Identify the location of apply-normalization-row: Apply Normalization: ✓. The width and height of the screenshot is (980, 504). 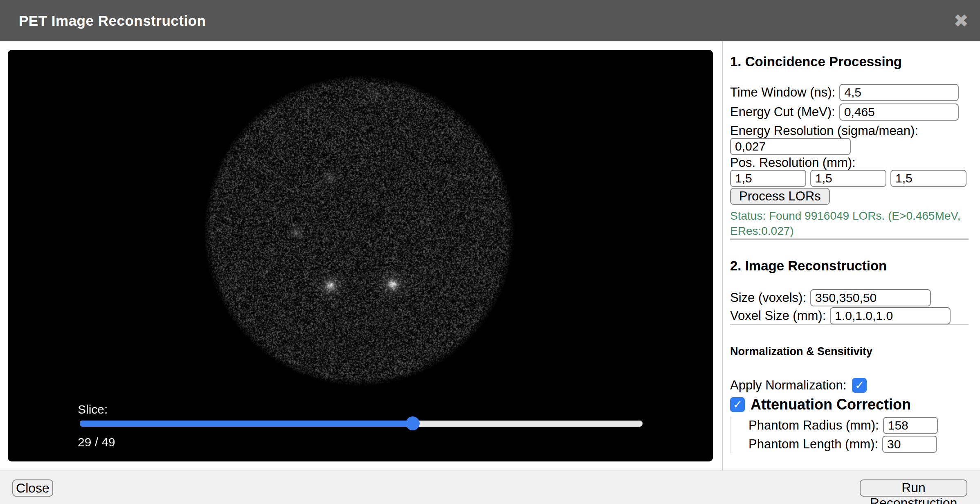
(849, 385).